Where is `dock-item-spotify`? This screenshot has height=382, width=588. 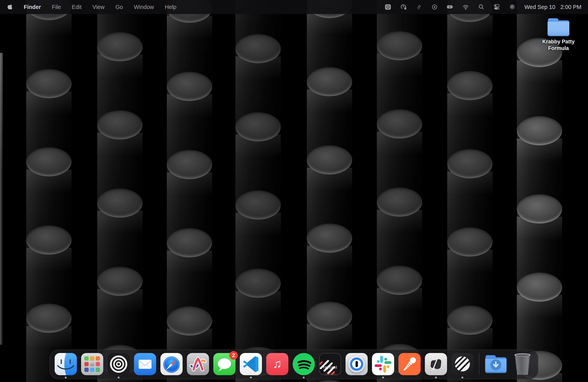
dock-item-spotify is located at coordinates (304, 366).